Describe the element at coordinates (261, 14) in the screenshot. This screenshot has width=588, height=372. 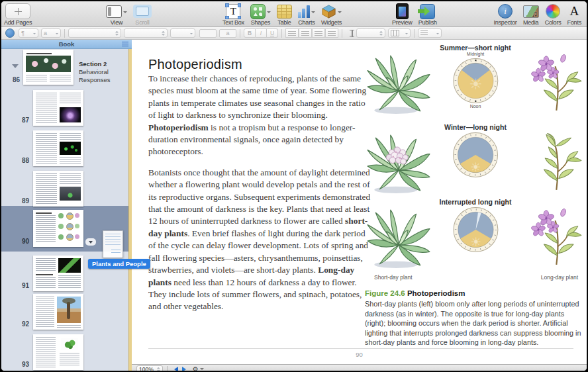
I see `shapes-button: Shapes` at that location.